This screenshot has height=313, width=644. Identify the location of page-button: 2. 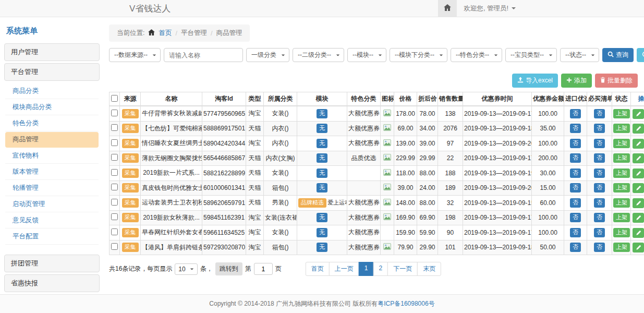
(381, 269).